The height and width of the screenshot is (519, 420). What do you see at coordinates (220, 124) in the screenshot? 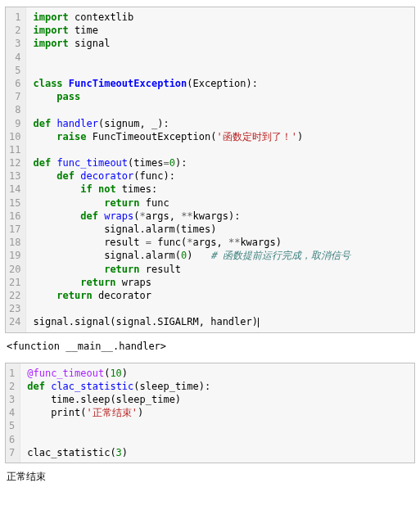
I see `code-line: def handler(signum, _):` at bounding box center [220, 124].